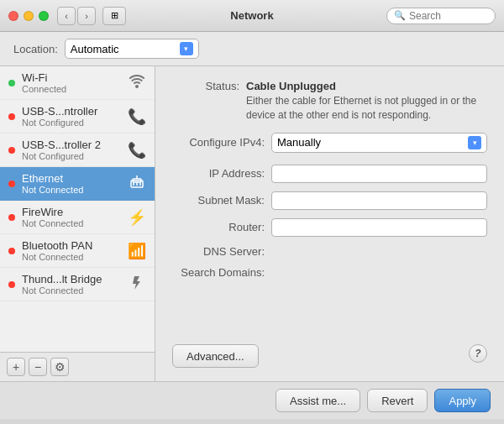 This screenshot has width=504, height=424. What do you see at coordinates (329, 252) in the screenshot?
I see `dns-row: DNS Server:` at bounding box center [329, 252].